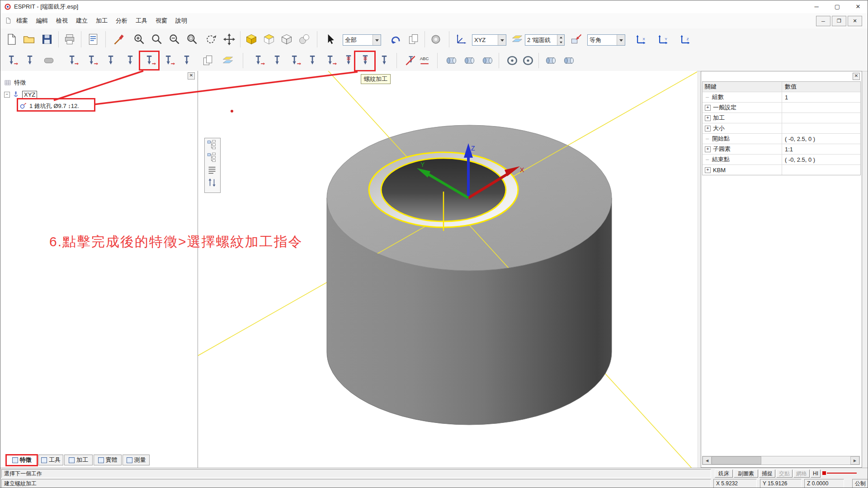  What do you see at coordinates (49, 106) in the screenshot?
I see `tree-feature-row: 1 錐坑孔 Ø9.7 ↕12.` at bounding box center [49, 106].